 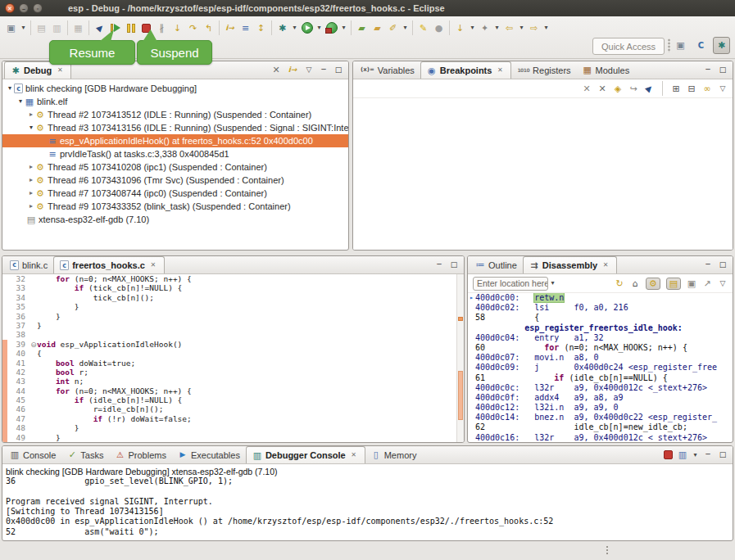 I want to click on debug-button: ✱, so click(x=282, y=28).